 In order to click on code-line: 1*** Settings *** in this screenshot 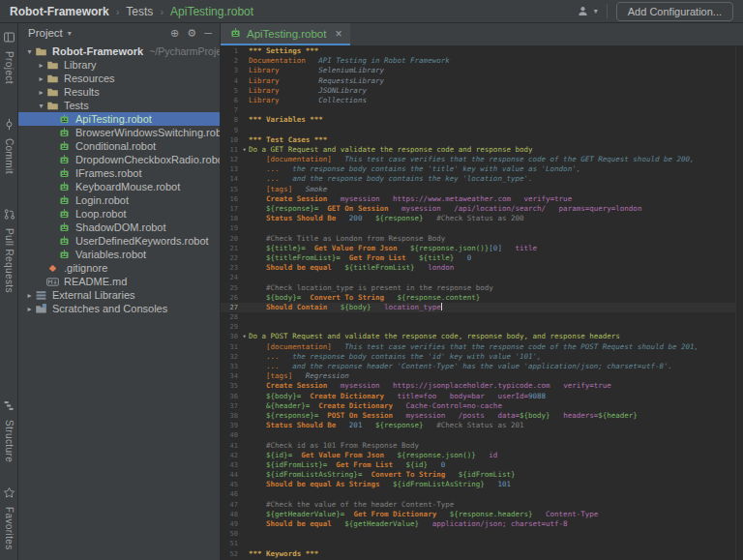, I will do `click(482, 51)`.